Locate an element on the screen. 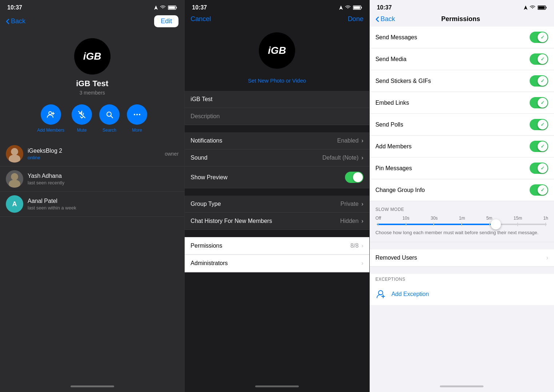 Image resolution: width=554 pixels, height=392 pixels. permissions-row-2: Permissions 8/8 › is located at coordinates (277, 246).